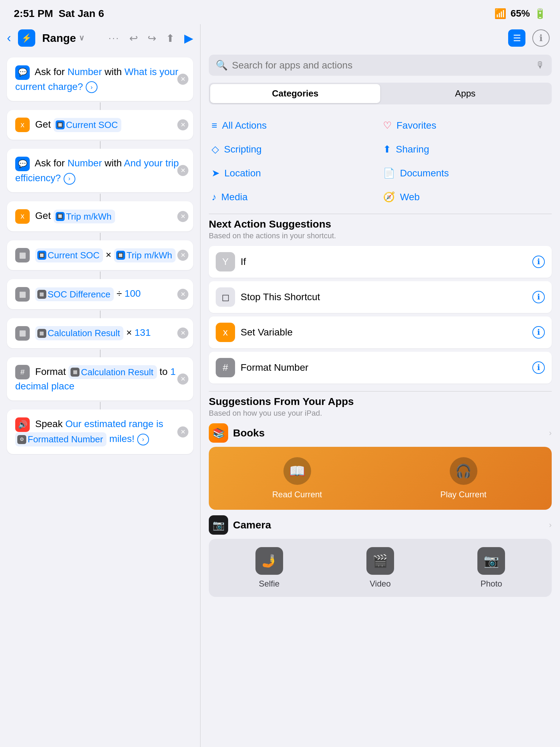 The height and width of the screenshot is (747, 560). I want to click on camera-photo-action: 📷 Photo, so click(492, 568).